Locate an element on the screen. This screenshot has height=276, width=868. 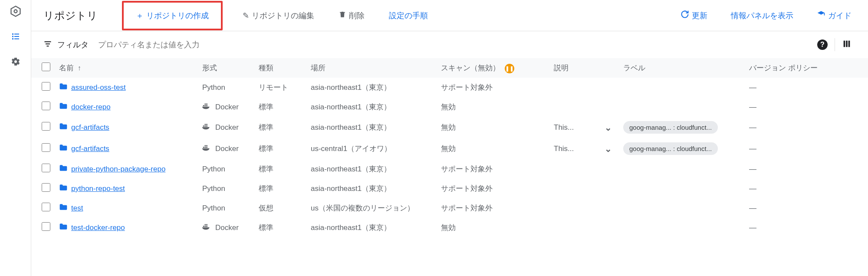
repo-name-link: private-python-package-repo is located at coordinates (118, 169).